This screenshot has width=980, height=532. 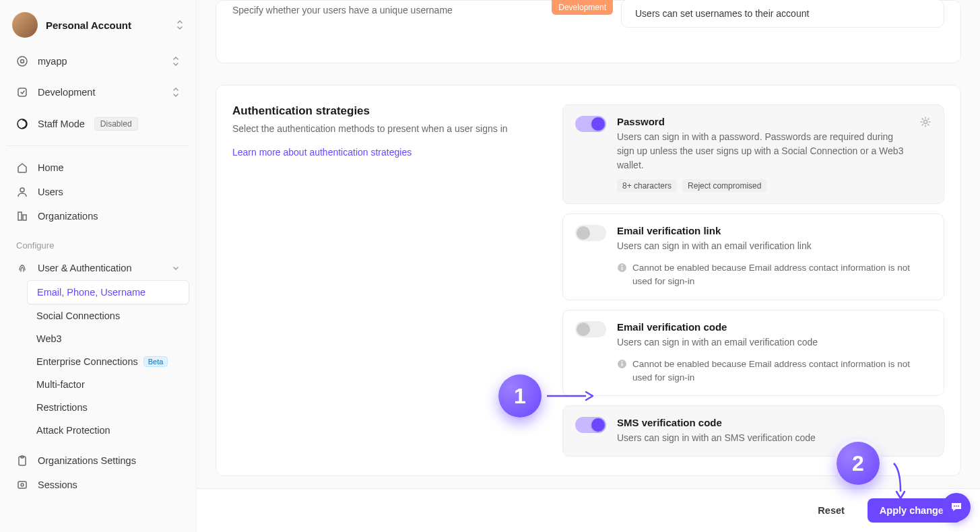 What do you see at coordinates (387, 111) in the screenshot?
I see `auth-title: Authentication strategies` at bounding box center [387, 111].